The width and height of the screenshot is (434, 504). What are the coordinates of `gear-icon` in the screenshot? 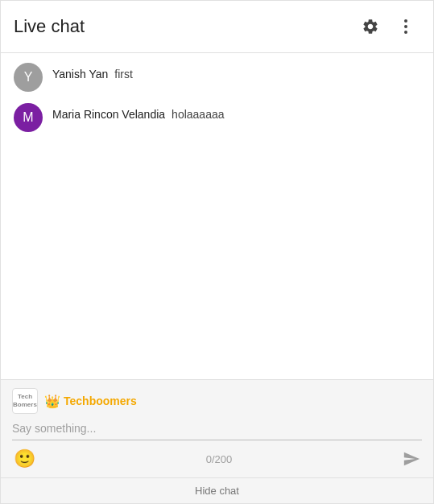 It's located at (370, 27).